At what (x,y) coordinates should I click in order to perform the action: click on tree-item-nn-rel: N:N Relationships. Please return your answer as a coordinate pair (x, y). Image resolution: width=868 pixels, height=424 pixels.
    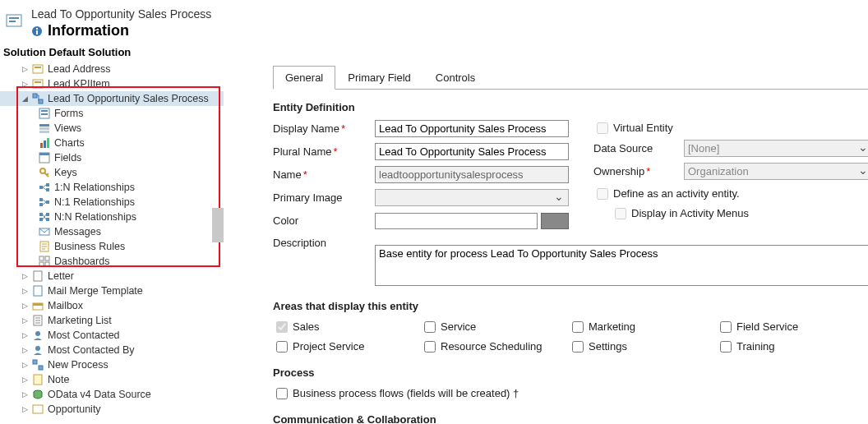
    Looking at the image, I should click on (112, 217).